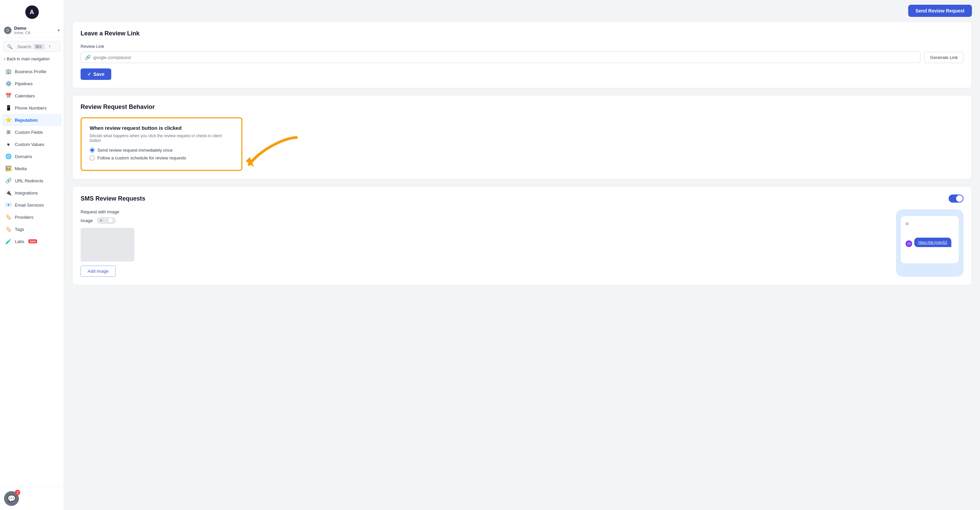  I want to click on search-bar: 🔍 Search ⌘K ↑, so click(32, 46).